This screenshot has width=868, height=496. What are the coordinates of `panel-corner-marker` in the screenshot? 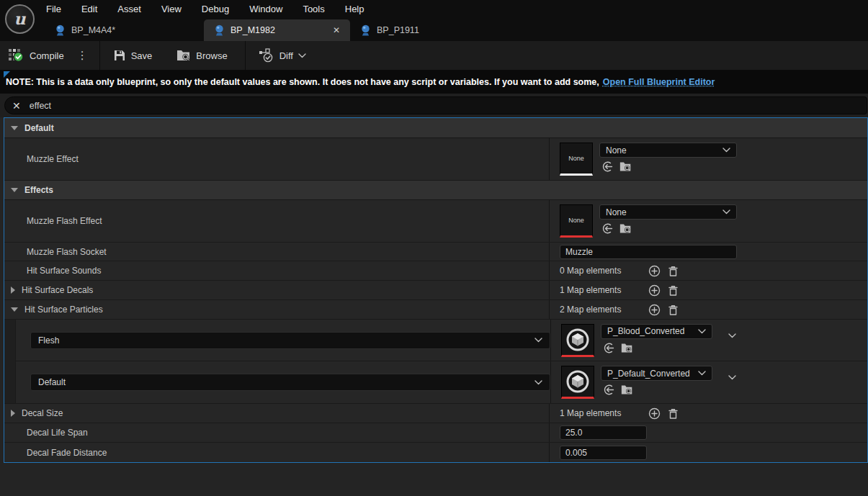 It's located at (7, 75).